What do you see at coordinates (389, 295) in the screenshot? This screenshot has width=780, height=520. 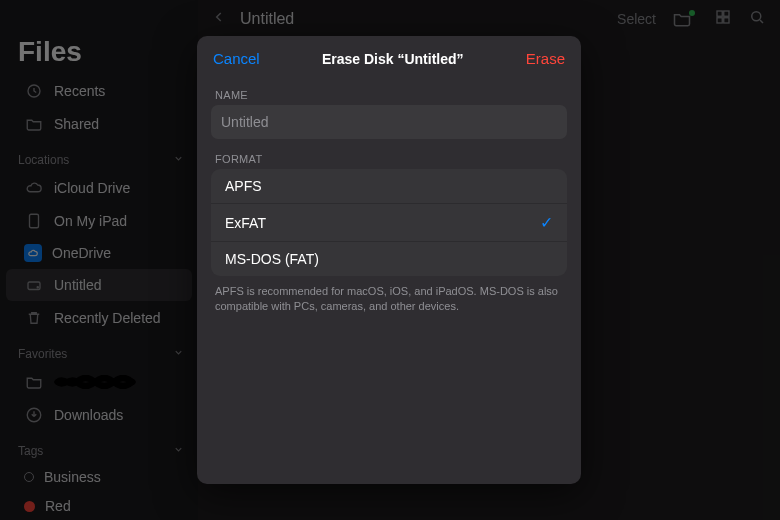 I see `format-help-text: APFS is recommended for macOS, iOS, and …` at bounding box center [389, 295].